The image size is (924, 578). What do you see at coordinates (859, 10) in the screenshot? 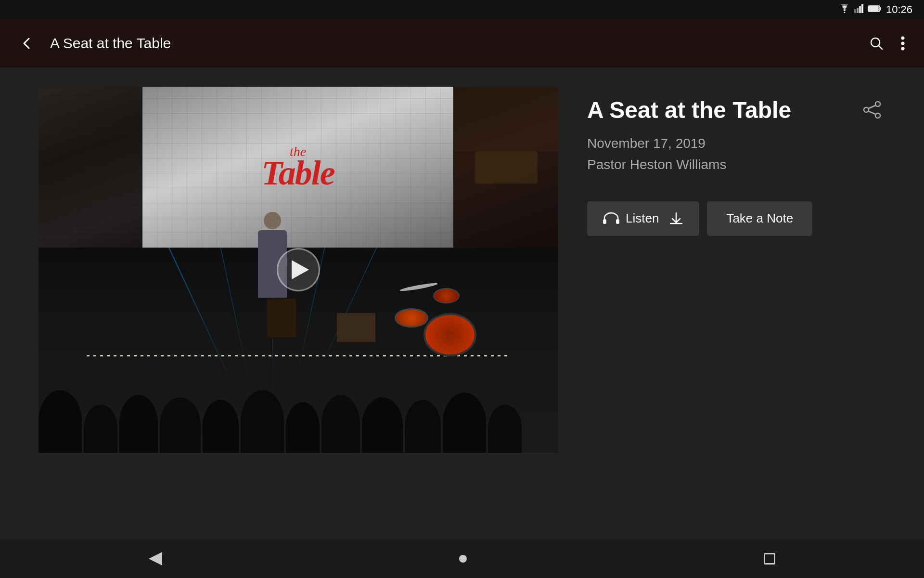
I see `signal-icon` at bounding box center [859, 10].